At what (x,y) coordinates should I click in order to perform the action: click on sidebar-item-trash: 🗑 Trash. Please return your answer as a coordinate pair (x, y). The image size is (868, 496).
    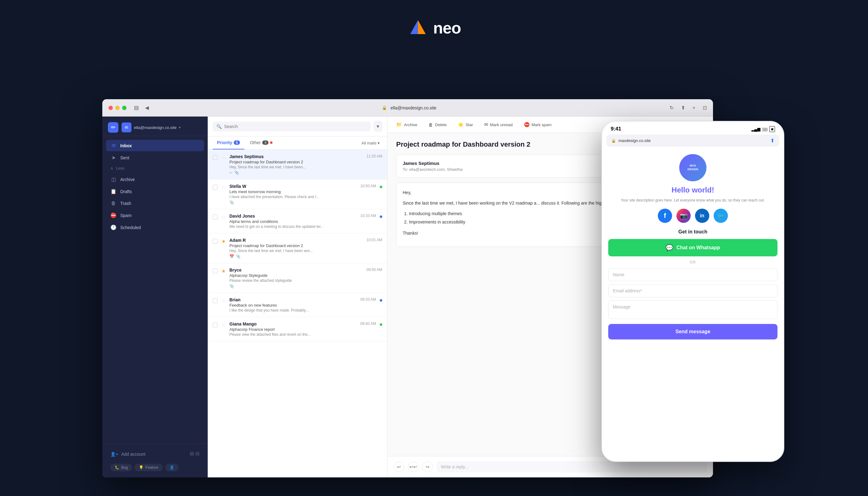
    Looking at the image, I should click on (155, 203).